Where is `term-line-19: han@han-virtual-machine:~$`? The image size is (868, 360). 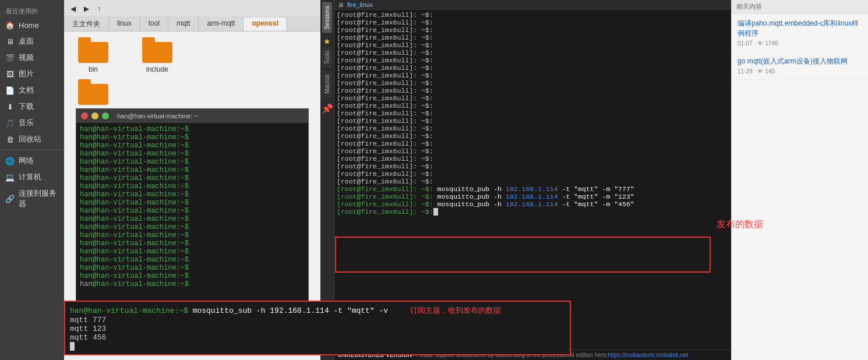
term-line-19: han@han-virtual-machine:~$ is located at coordinates (192, 276).